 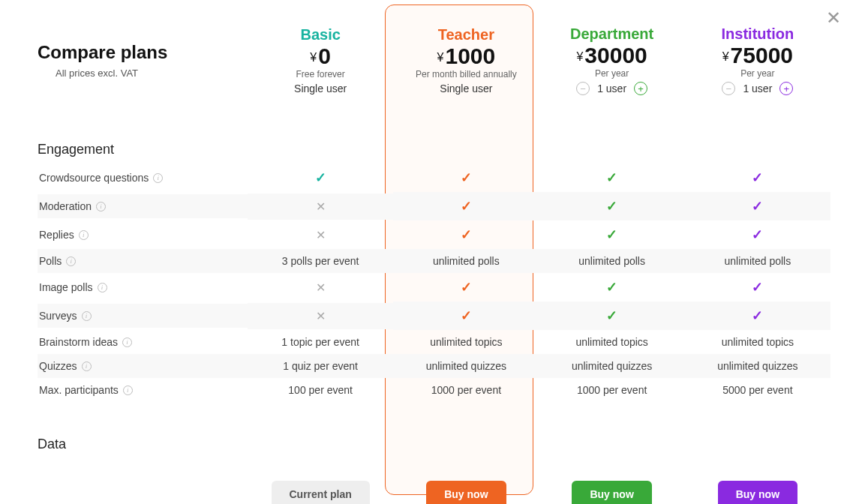 What do you see at coordinates (434, 148) in the screenshot?
I see `section-engagement: Engagement` at bounding box center [434, 148].